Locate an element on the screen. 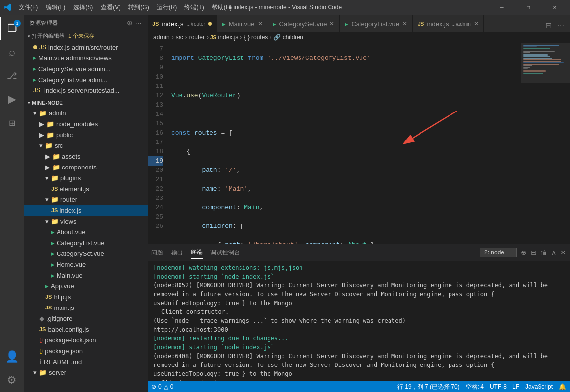 This screenshot has width=570, height=392. tree-assets: ▶ 📁 assets is located at coordinates (86, 156).